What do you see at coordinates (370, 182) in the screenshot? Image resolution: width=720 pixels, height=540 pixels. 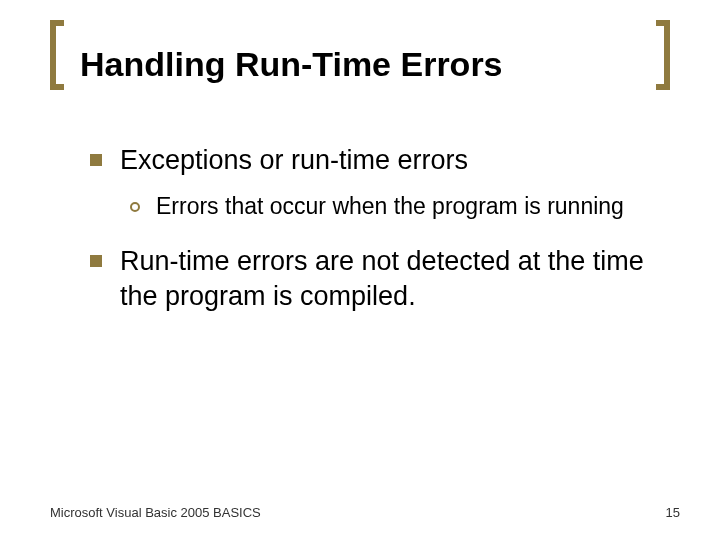 I see `list-item: Exceptions or run-time errors Errors tha…` at bounding box center [370, 182].